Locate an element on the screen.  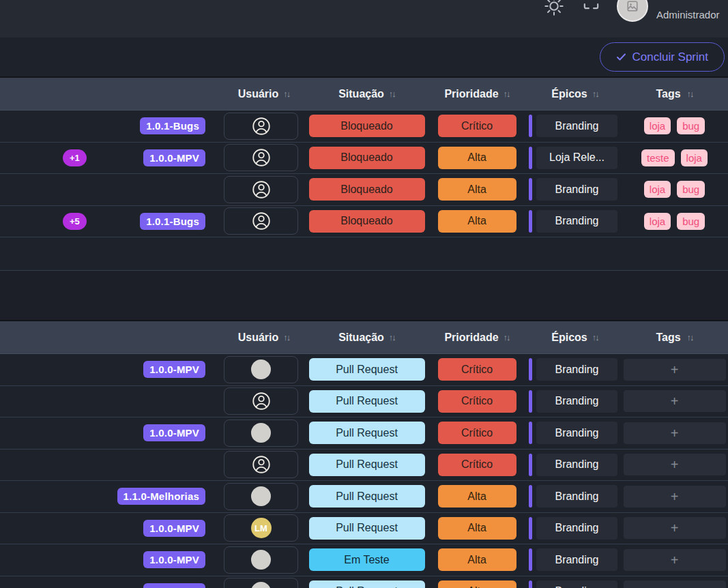
priority-cell: Alta is located at coordinates (477, 221).